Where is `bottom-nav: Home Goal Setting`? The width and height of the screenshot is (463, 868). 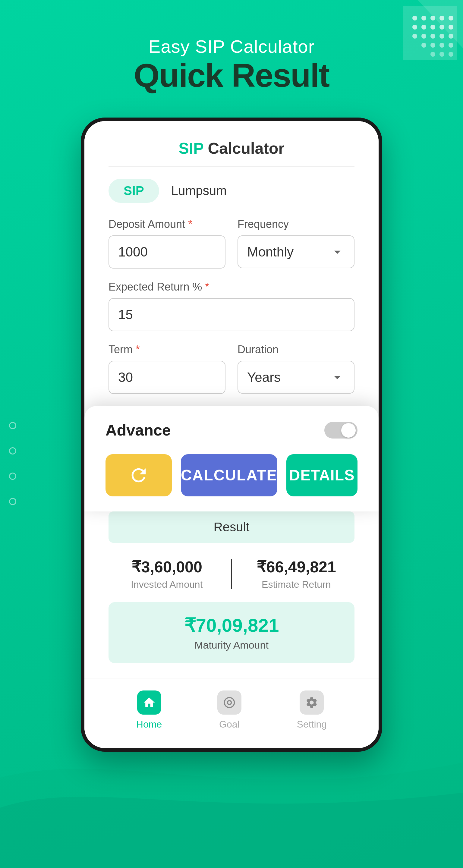 bottom-nav: Home Goal Setting is located at coordinates (232, 713).